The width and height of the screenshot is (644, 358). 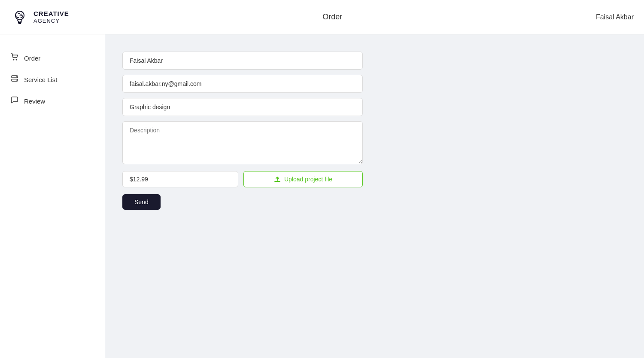 What do you see at coordinates (322, 17) in the screenshot?
I see `header: CREATIVE AGENCY Order Faisal Akbar` at bounding box center [322, 17].